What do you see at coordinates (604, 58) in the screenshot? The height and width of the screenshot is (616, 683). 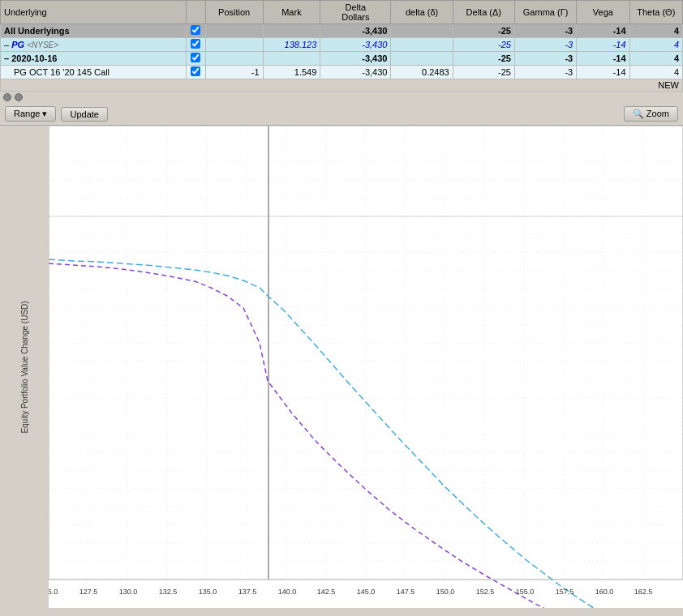 I see `date-vega: -14` at bounding box center [604, 58].